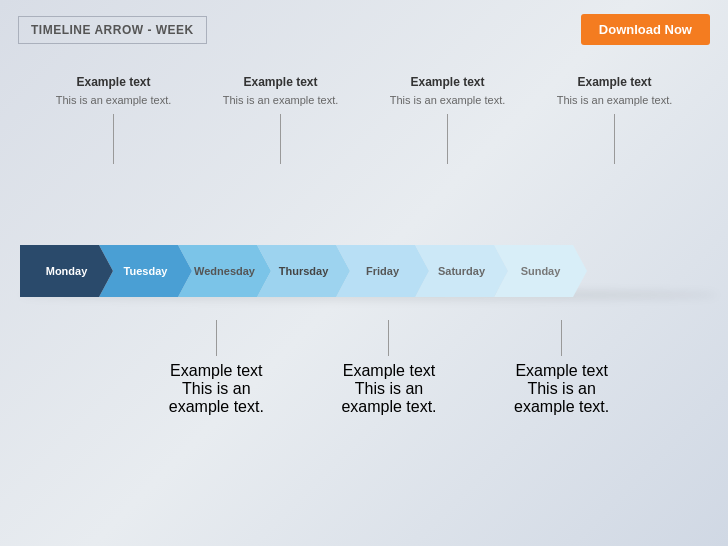  What do you see at coordinates (646, 30) in the screenshot?
I see `download-button: Download Now` at bounding box center [646, 30].